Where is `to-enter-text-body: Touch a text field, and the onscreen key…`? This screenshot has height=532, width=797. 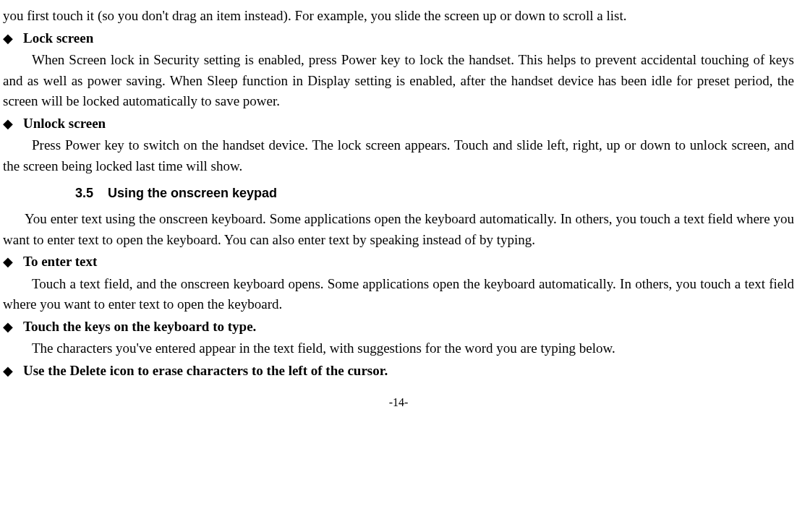
to-enter-text-body: Touch a text field, and the onscreen key… is located at coordinates (399, 295).